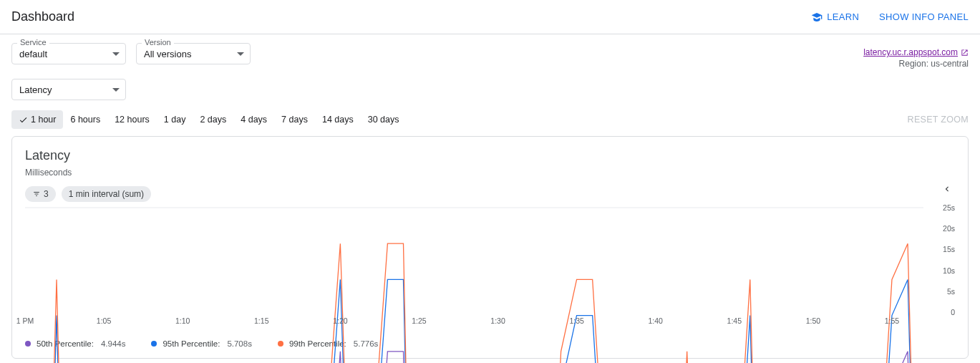  What do you see at coordinates (490, 156) in the screenshot?
I see `chart-title: Latency` at bounding box center [490, 156].